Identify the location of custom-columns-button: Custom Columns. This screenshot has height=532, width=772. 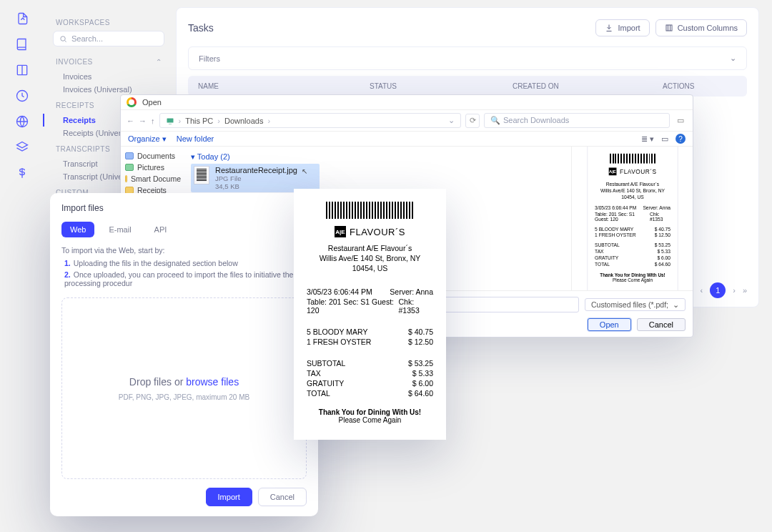
(701, 28).